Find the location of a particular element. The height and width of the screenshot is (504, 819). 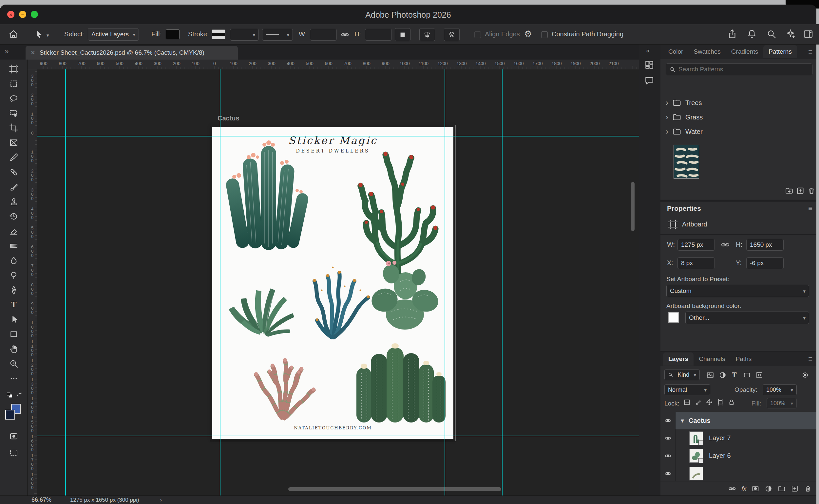

stroke-style-dropdown: ▾ is located at coordinates (278, 35).